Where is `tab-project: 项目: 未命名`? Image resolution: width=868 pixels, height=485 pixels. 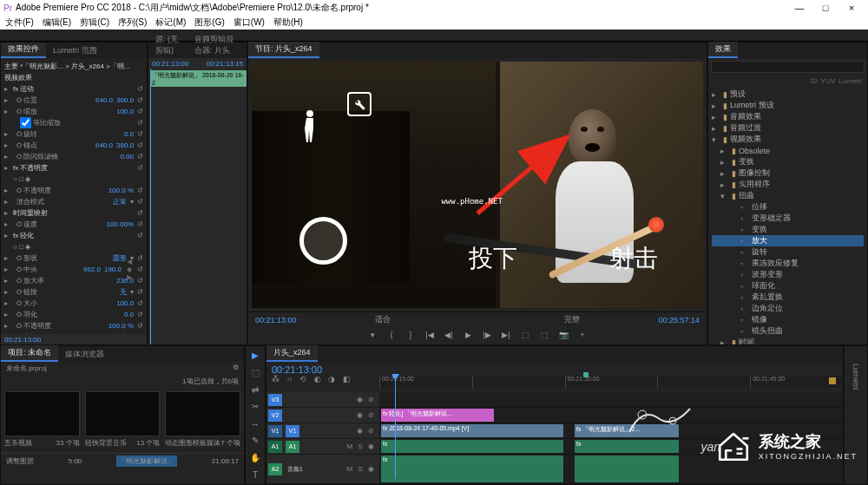
tab-project: 项目: 未命名 is located at coordinates (30, 354).